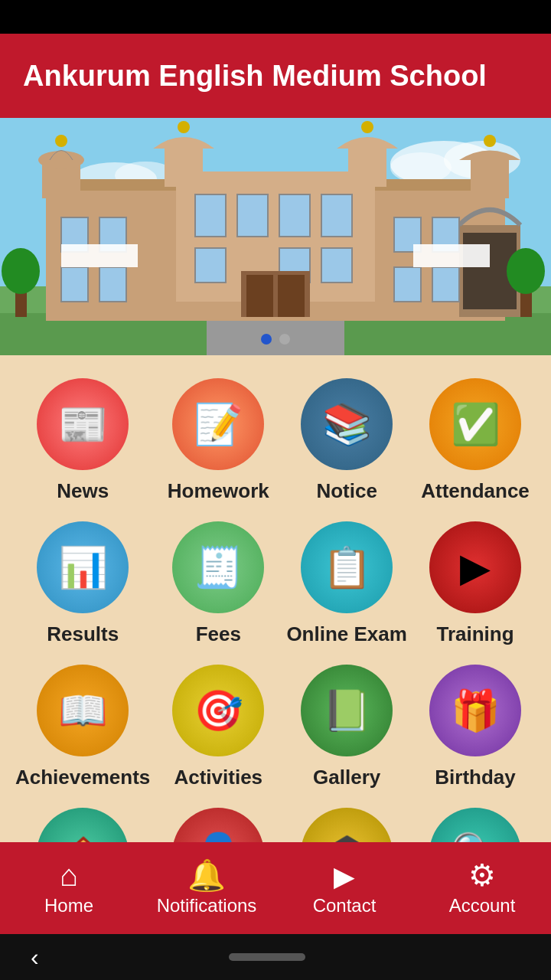 This screenshot has height=980, width=551. I want to click on label-attendance: Attendance, so click(475, 492).